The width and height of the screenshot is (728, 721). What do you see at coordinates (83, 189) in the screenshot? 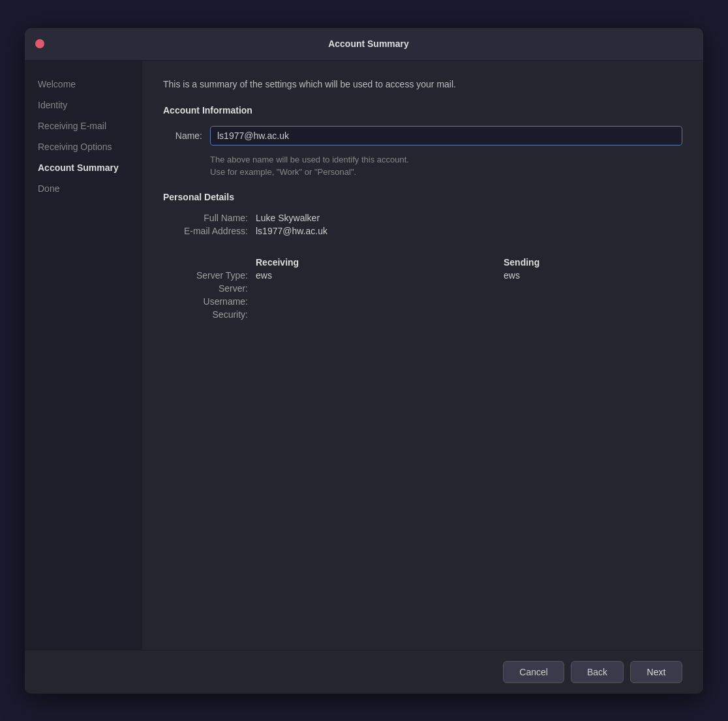
I see `sidebar-item-done: Done` at bounding box center [83, 189].